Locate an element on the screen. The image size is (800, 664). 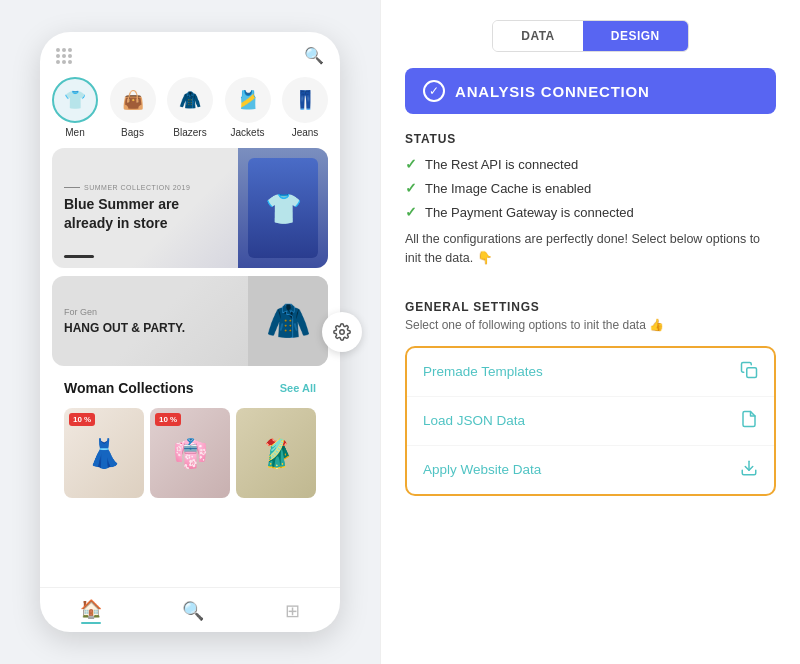
nav-grid: ⊞ is located at coordinates (292, 611).